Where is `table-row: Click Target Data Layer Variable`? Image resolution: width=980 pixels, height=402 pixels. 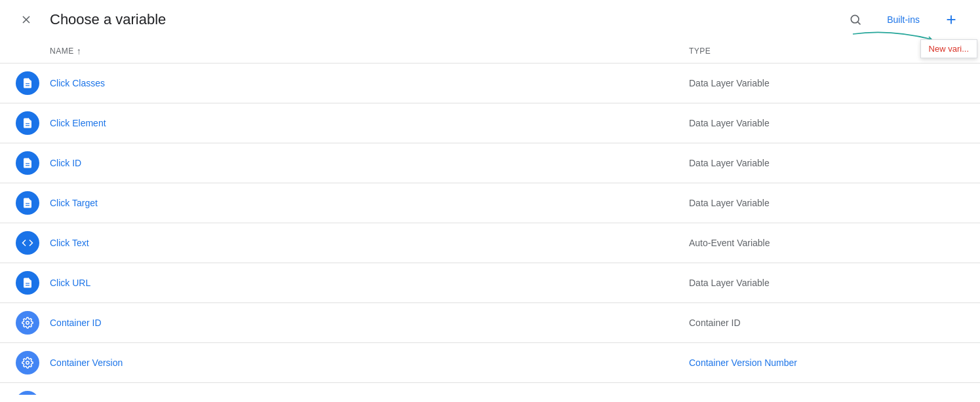 table-row: Click Target Data Layer Variable is located at coordinates (490, 203).